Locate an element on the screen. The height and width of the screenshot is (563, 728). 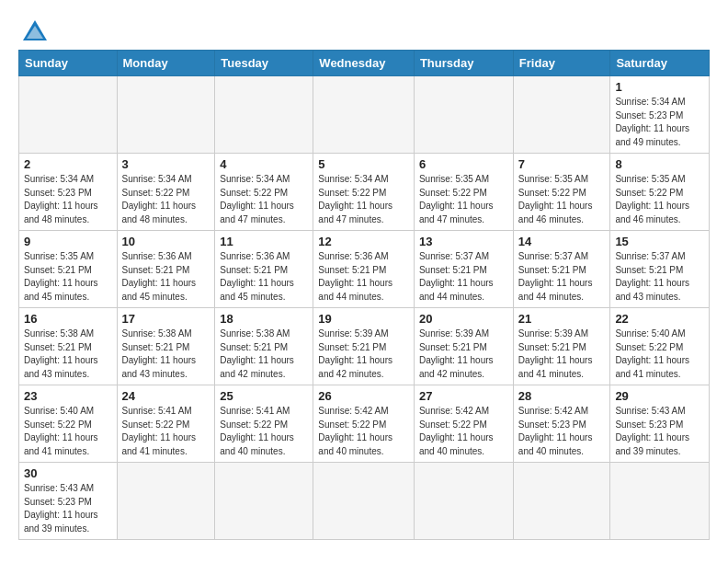
calendar-week-row: 9Sunrise: 5:35 AM Sunset: 5:21 PM Daylig… is located at coordinates (364, 270).